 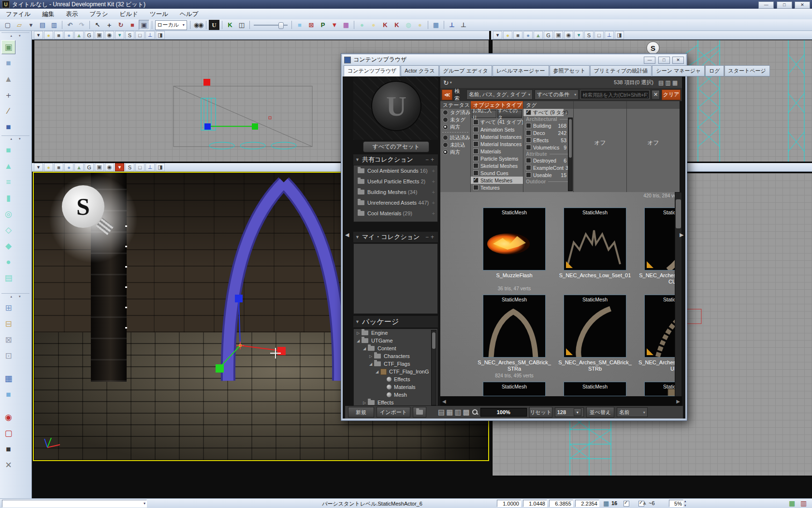 What do you see at coordinates (9, 214) in the screenshot?
I see `builder-spiral-icon: ◎` at bounding box center [9, 214].